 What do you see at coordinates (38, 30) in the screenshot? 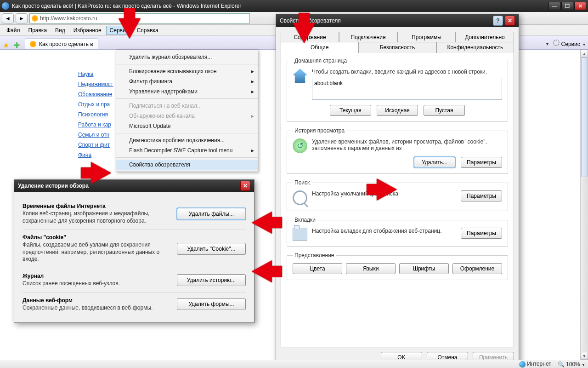
I see `menu-edit: Правка` at bounding box center [38, 30].